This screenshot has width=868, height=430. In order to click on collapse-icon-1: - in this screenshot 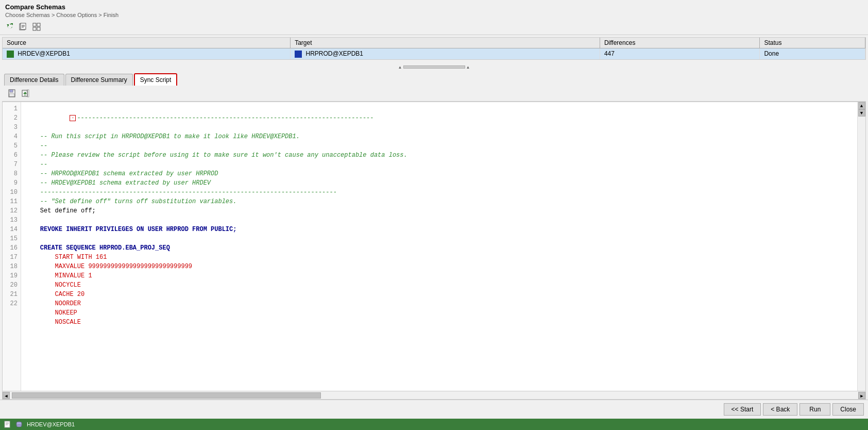, I will do `click(73, 118)`.